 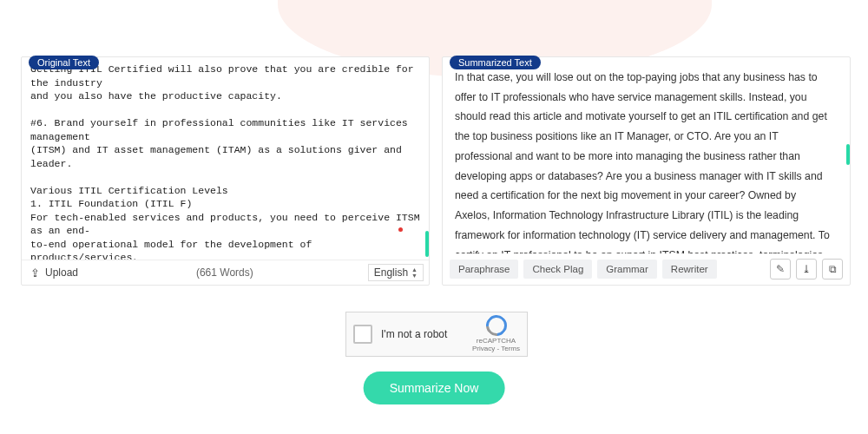 I want to click on word-count: (661 Words), so click(x=225, y=273).